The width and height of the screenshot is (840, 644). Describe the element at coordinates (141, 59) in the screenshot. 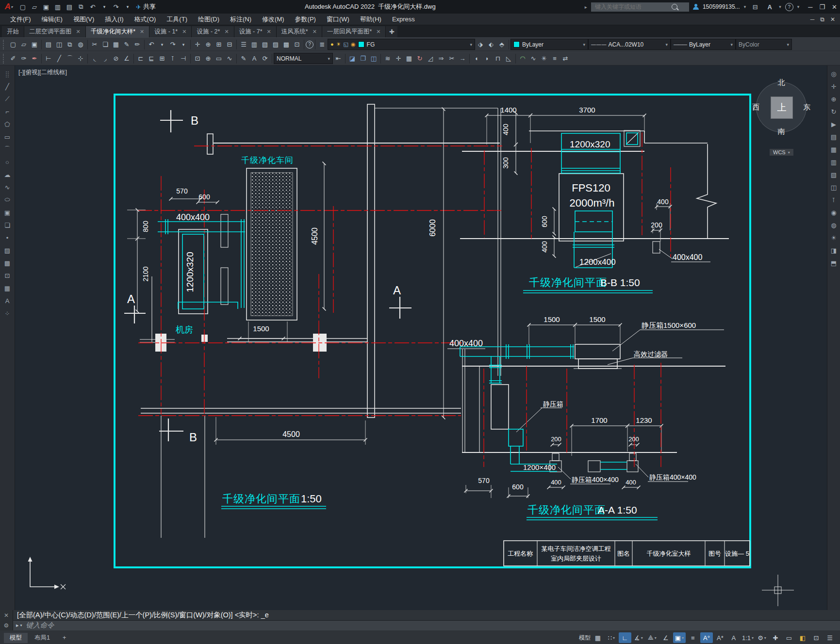

I see `quick-dimension-icon: ⊏` at that location.